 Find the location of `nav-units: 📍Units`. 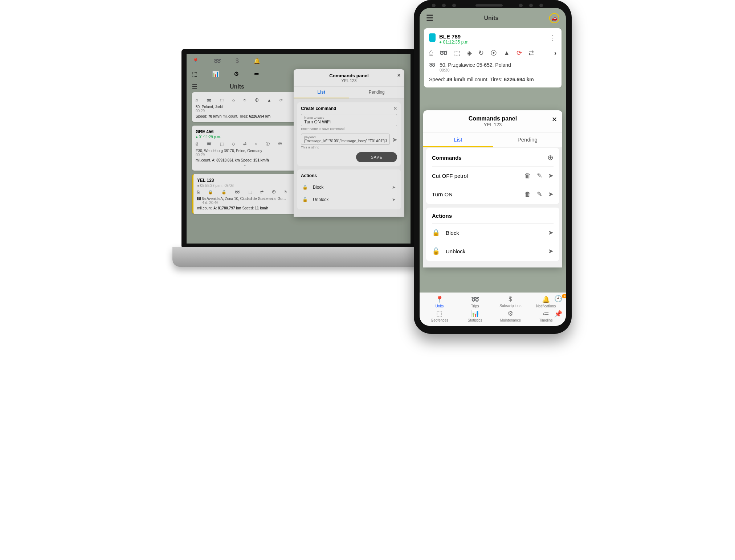

nav-units: 📍Units is located at coordinates (440, 302).